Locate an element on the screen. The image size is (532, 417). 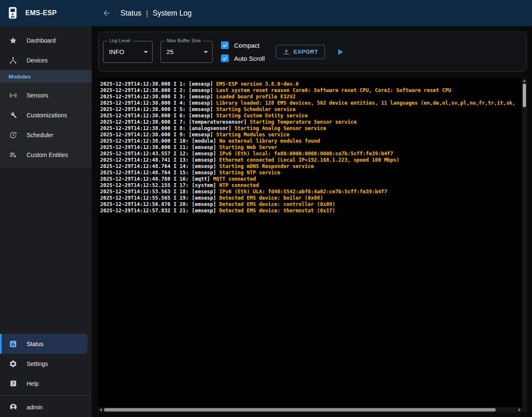
max-buffer-size-select-value: 25 is located at coordinates (170, 51).